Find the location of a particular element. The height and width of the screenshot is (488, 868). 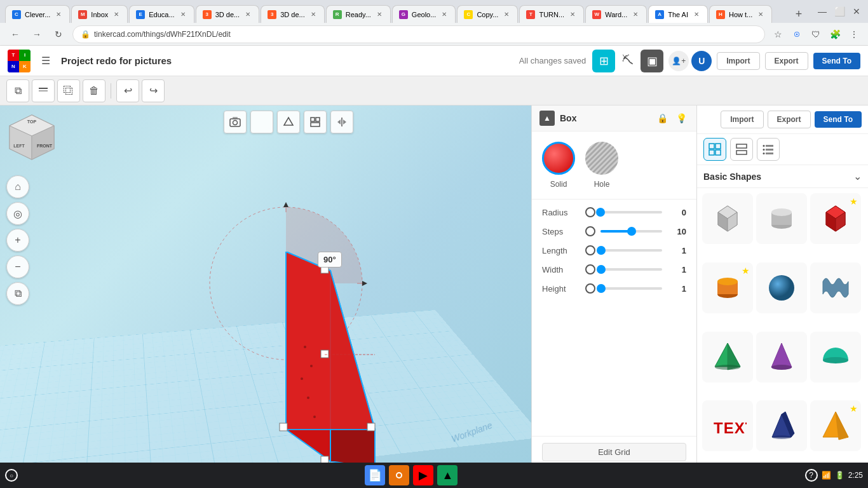

radius-slider is located at coordinates (632, 212).